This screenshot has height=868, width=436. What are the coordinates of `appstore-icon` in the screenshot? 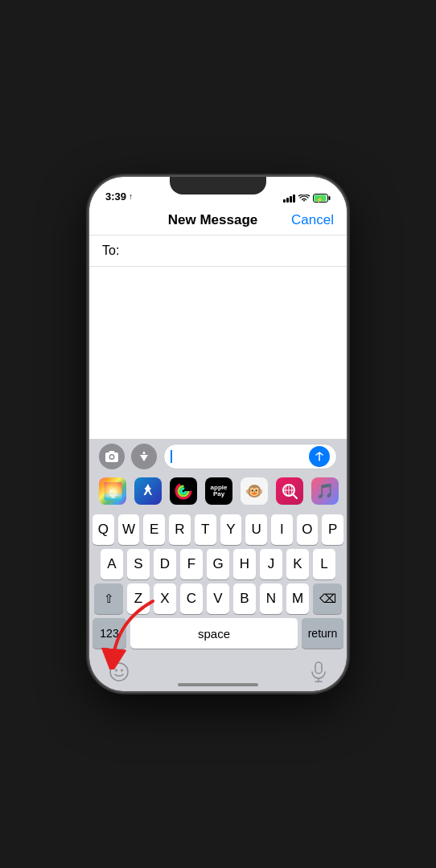 It's located at (148, 491).